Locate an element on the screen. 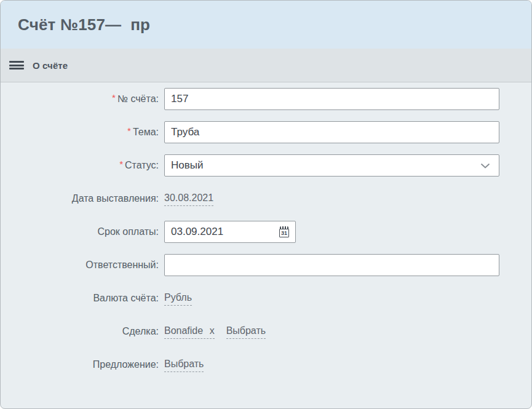  header: Счёт №157— пр is located at coordinates (266, 25).